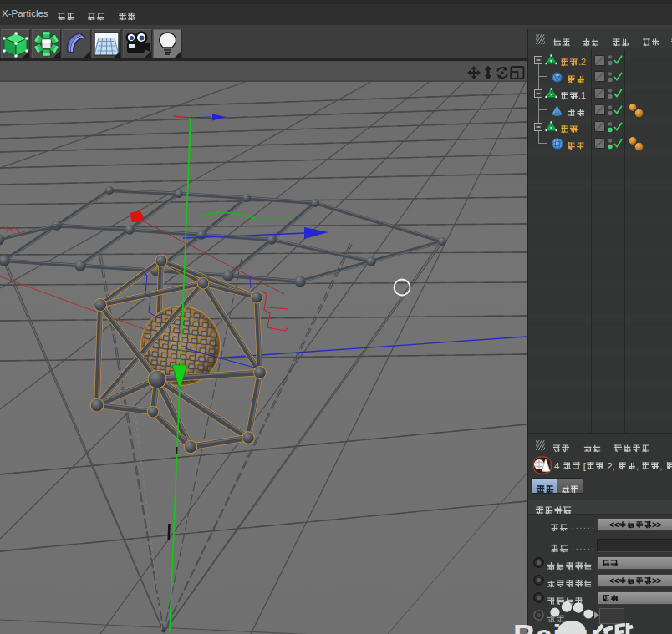 The width and height of the screenshot is (672, 634). I want to click on svg-text: Baidu, so click(557, 626).